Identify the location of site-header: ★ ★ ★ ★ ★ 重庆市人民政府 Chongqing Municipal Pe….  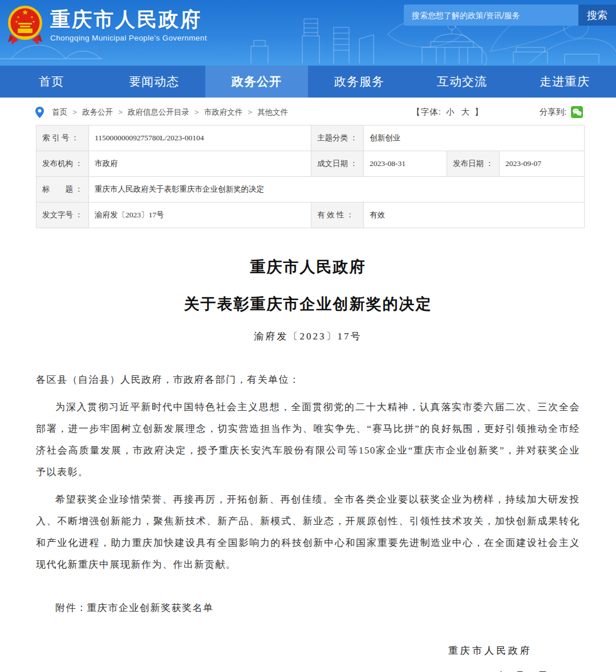
(308, 33).